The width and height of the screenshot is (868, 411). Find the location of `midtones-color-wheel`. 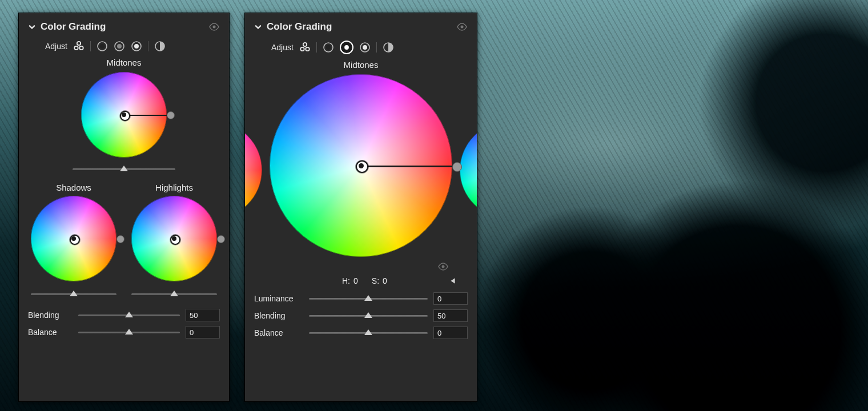

midtones-color-wheel is located at coordinates (124, 115).